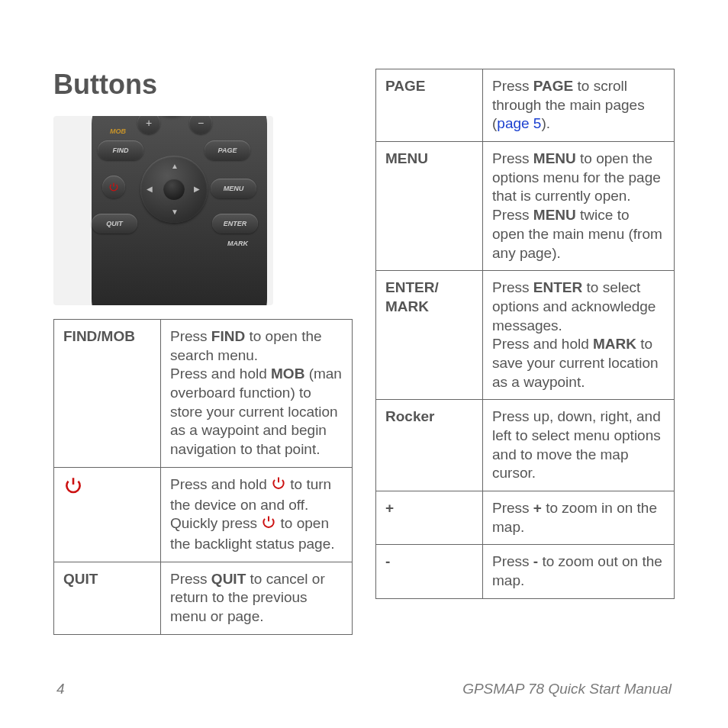  What do you see at coordinates (114, 224) in the screenshot?
I see `quit-button: QUIT` at bounding box center [114, 224].